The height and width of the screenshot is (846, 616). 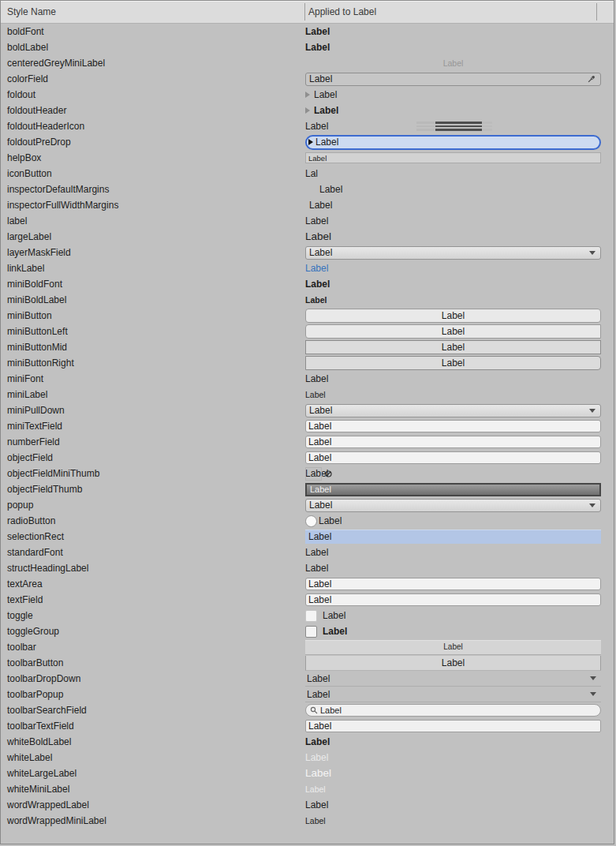 I want to click on table-row: miniButtonRightLabel, so click(x=308, y=363).